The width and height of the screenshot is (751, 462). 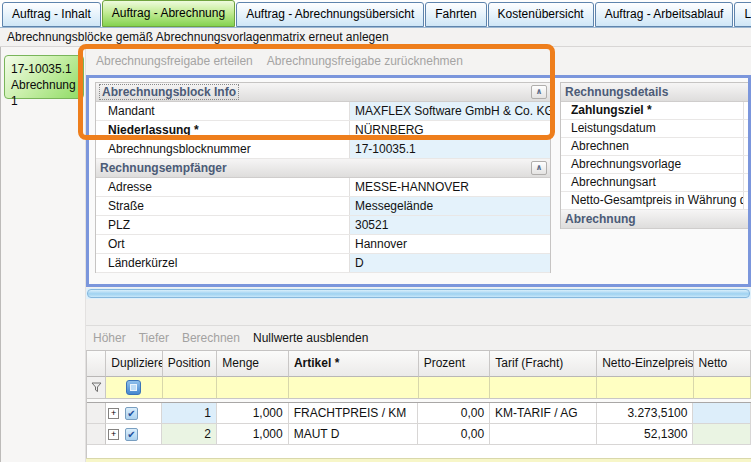 What do you see at coordinates (450, 111) in the screenshot?
I see `field-value: MAXFLEX Software GmbH & Co. KG` at bounding box center [450, 111].